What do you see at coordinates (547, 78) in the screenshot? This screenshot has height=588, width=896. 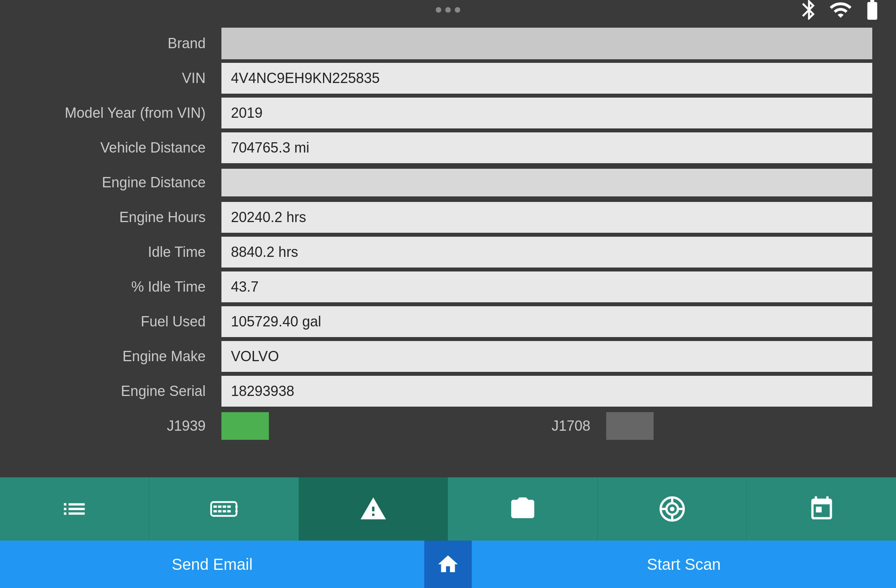 I see `vin-value: 4V4NC9EH9KN225835` at bounding box center [547, 78].